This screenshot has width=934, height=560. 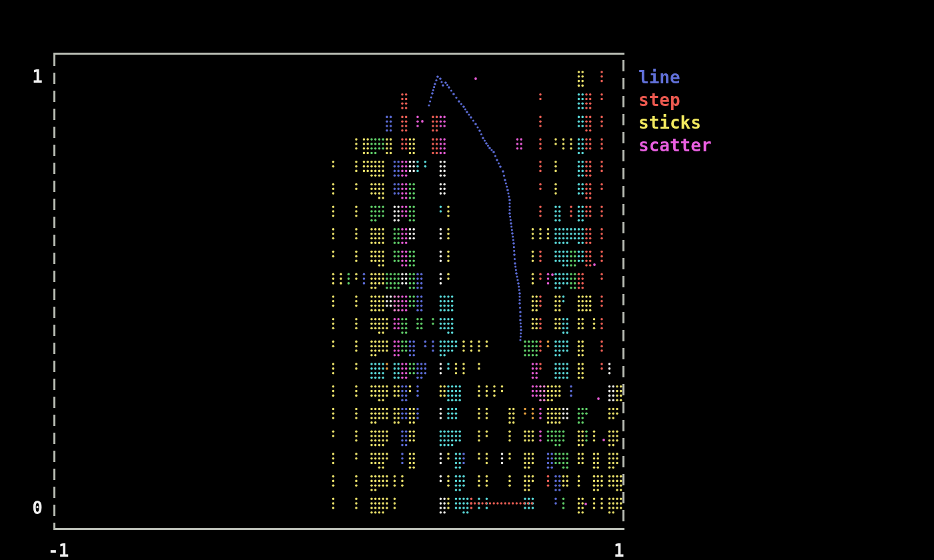 What do you see at coordinates (55, 291) in the screenshot?
I see `plot-border-left` at bounding box center [55, 291].